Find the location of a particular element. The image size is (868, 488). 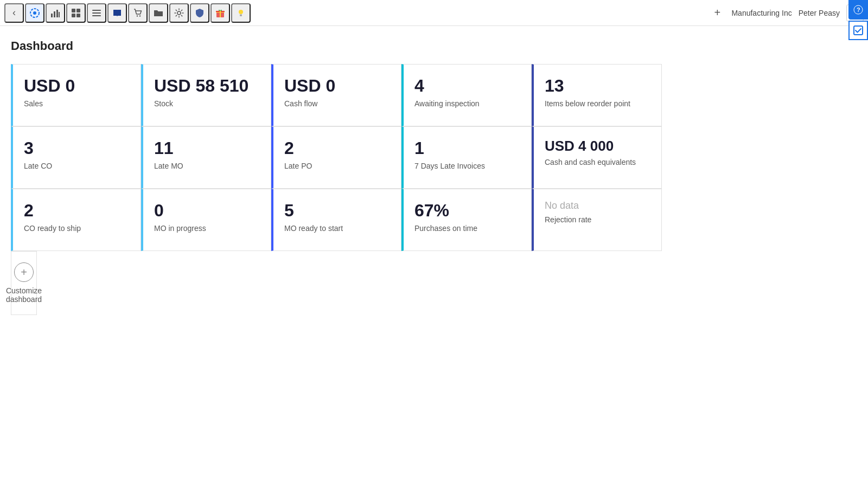

kpi-sales-value: USD 0 is located at coordinates (77, 86).